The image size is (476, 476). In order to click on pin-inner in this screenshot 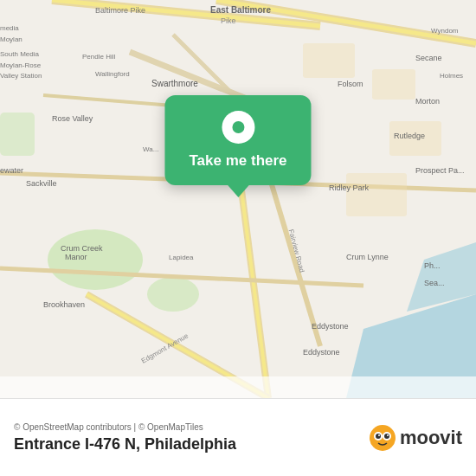, I will do `click(238, 127)`.